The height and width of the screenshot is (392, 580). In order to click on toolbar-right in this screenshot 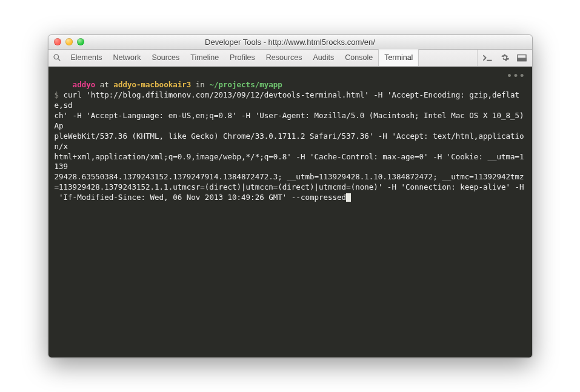, I will do `click(504, 58)`.